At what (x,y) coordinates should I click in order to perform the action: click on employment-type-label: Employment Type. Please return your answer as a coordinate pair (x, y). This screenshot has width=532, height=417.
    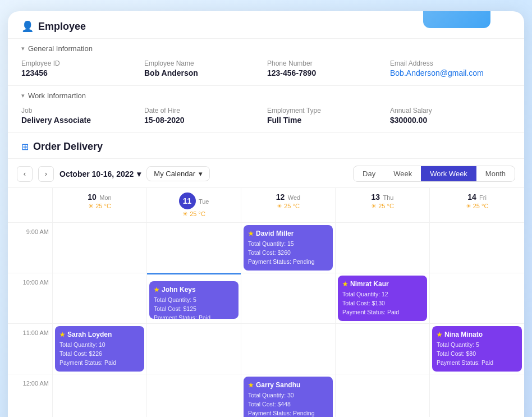
    Looking at the image, I should click on (328, 111).